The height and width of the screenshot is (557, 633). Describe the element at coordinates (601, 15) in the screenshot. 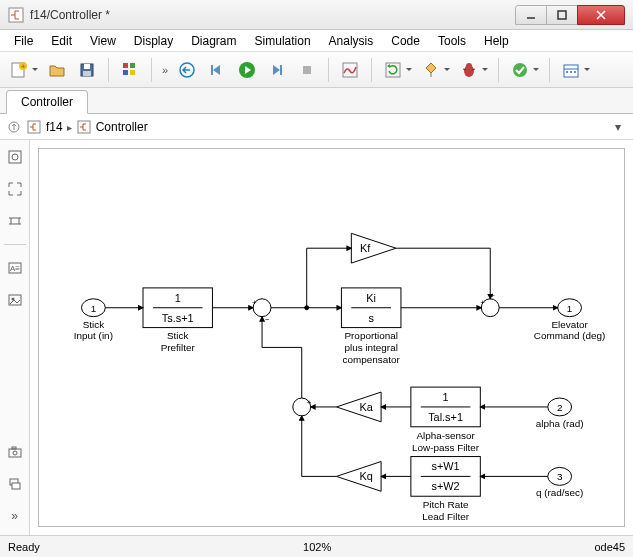

I see `close-button` at that location.